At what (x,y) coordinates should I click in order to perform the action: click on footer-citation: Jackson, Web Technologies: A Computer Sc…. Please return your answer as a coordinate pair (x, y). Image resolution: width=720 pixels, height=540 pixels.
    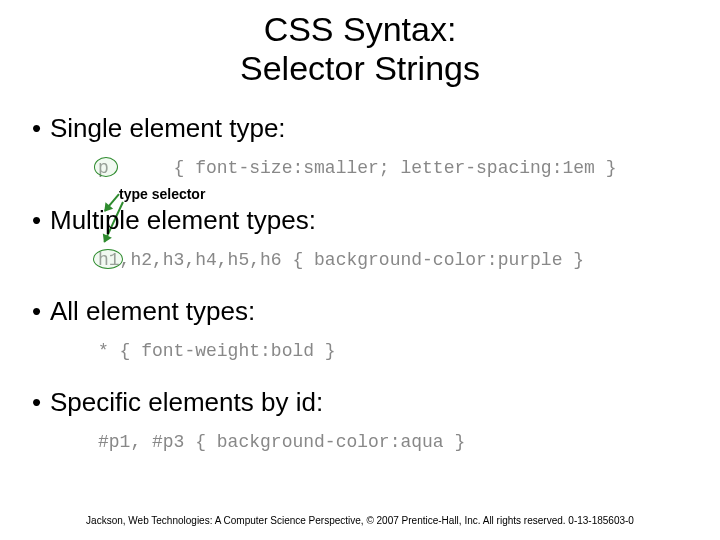
    Looking at the image, I should click on (360, 520).